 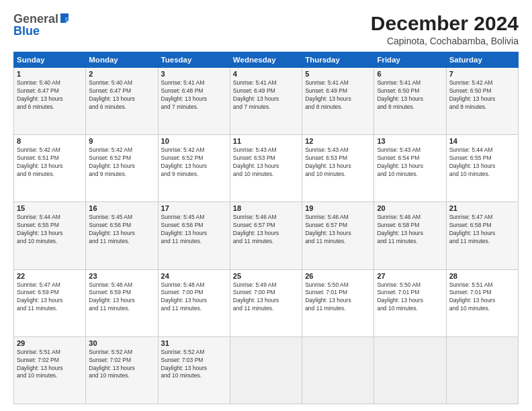 I want to click on table-row: 26Sunrise: 5:50 AM Sunset: 7:01 PM Dayli…, so click(x=339, y=303).